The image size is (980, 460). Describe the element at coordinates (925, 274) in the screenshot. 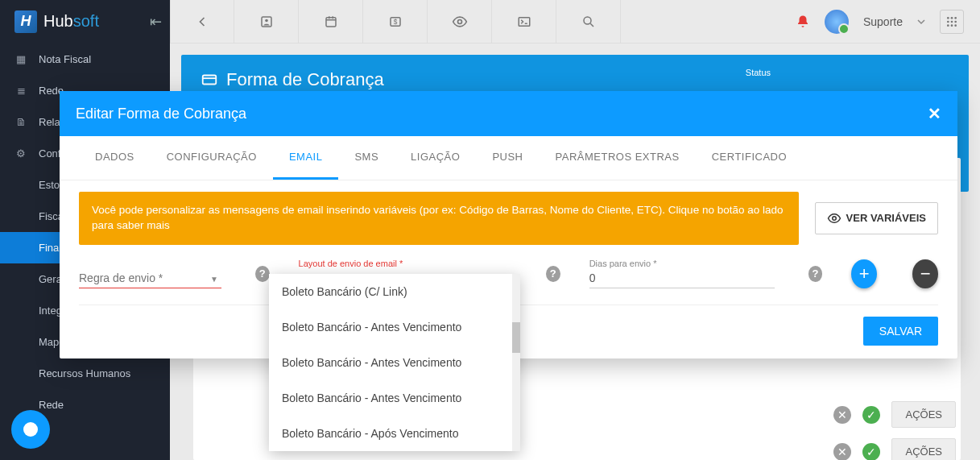

I see `remove-button: −` at that location.